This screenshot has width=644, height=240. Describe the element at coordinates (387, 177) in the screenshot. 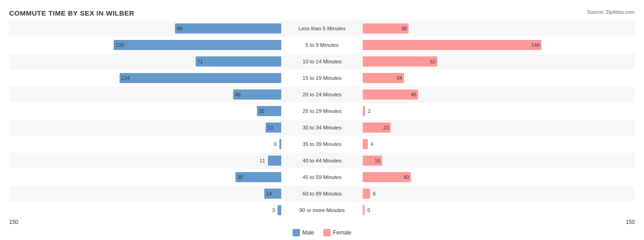

I see `female-bar: 40` at that location.